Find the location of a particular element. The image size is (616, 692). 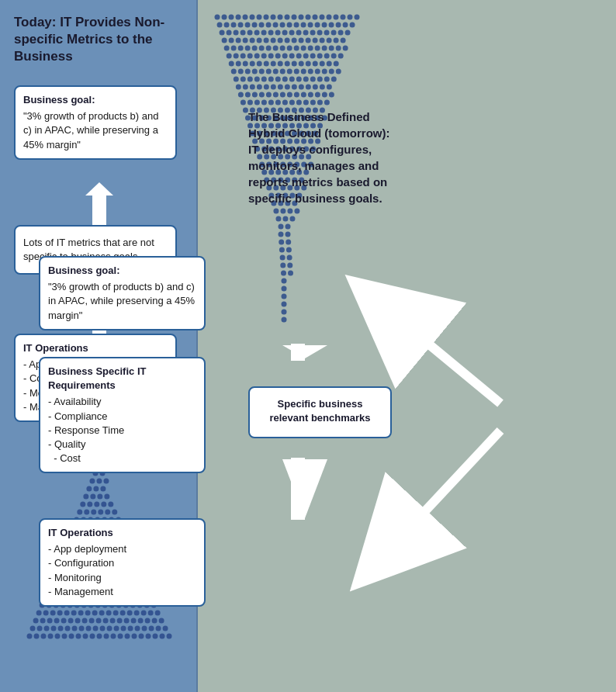

right-panel-title: The Business Defined Hybrid Cloud (tomor… is located at coordinates (324, 157).